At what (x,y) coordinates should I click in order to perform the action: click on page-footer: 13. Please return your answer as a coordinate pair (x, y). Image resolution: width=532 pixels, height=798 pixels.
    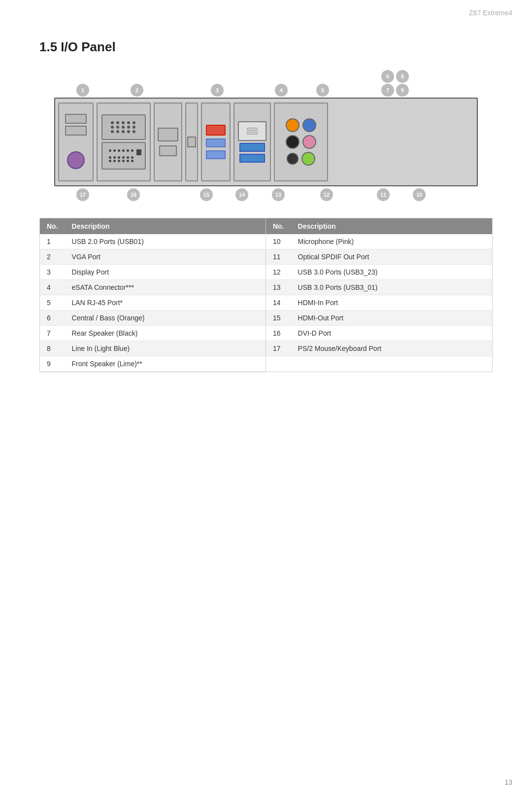
    Looking at the image, I should click on (508, 782).